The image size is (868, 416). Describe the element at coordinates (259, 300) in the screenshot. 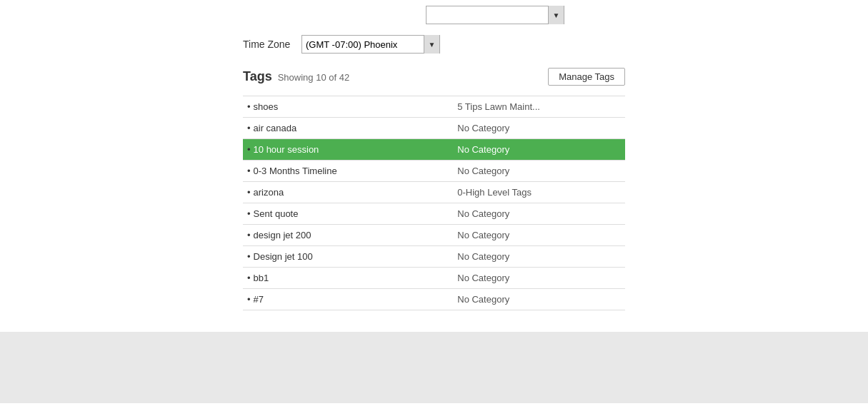

I see `tag-name-text: #7` at that location.